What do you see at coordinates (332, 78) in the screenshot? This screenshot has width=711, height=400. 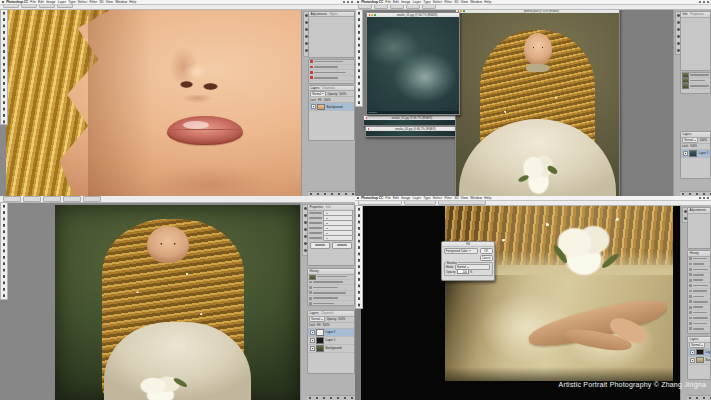 I see `action-item` at bounding box center [332, 78].